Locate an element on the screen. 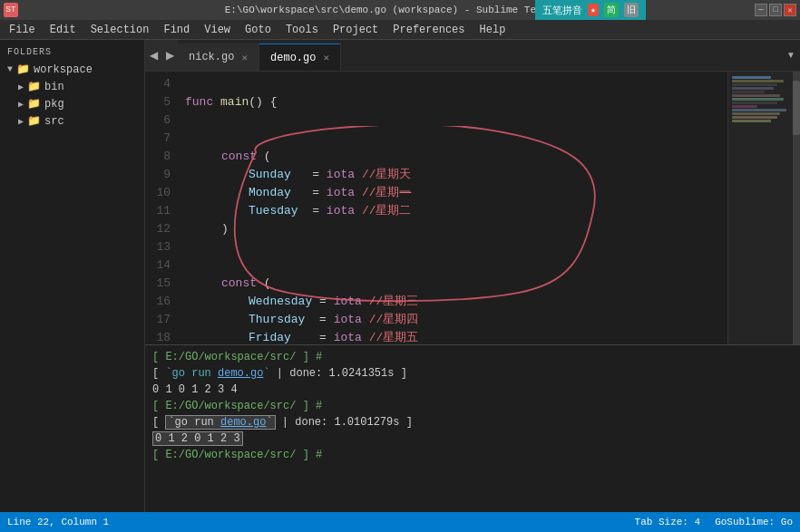 This screenshot has height=532, width=800. tab-nick-go: nick.go ✕ is located at coordinates (219, 57).